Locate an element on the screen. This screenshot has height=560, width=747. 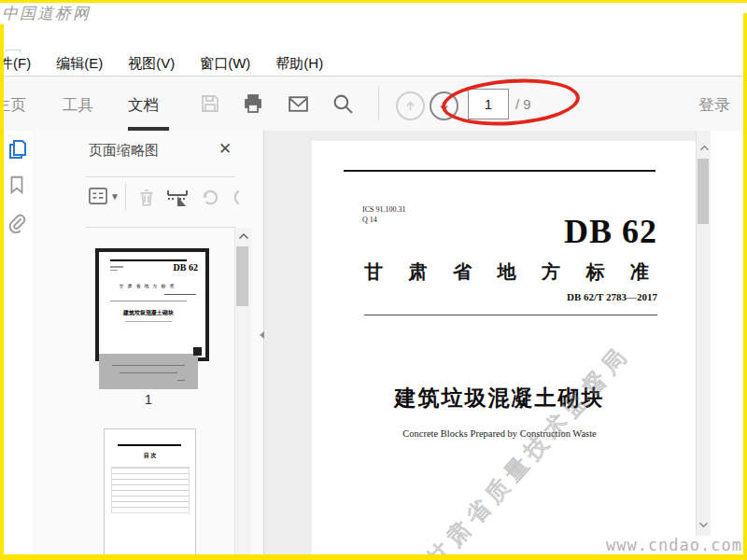
frame-border-left is located at coordinates (2, 292).